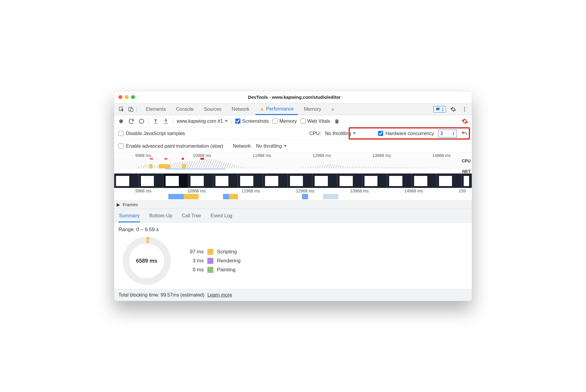  What do you see at coordinates (293, 181) in the screenshot?
I see `timeline-overview: 9968 ms 10968 ms 11968 ms 12968 ms 13968…` at bounding box center [293, 181].